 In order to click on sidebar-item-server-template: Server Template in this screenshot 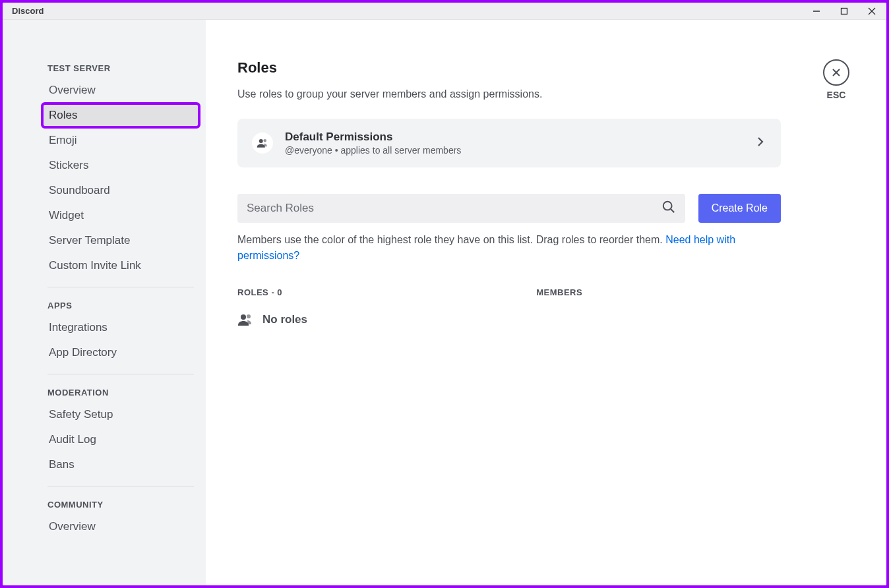, I will do `click(121, 241)`.